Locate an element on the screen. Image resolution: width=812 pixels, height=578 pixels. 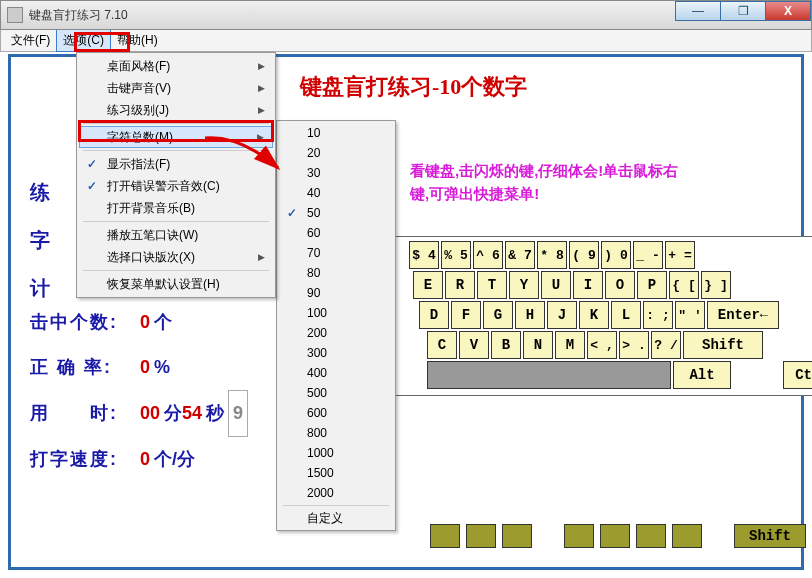
menu-practice-level: 练习级别(J) is located at coordinates (176, 110).